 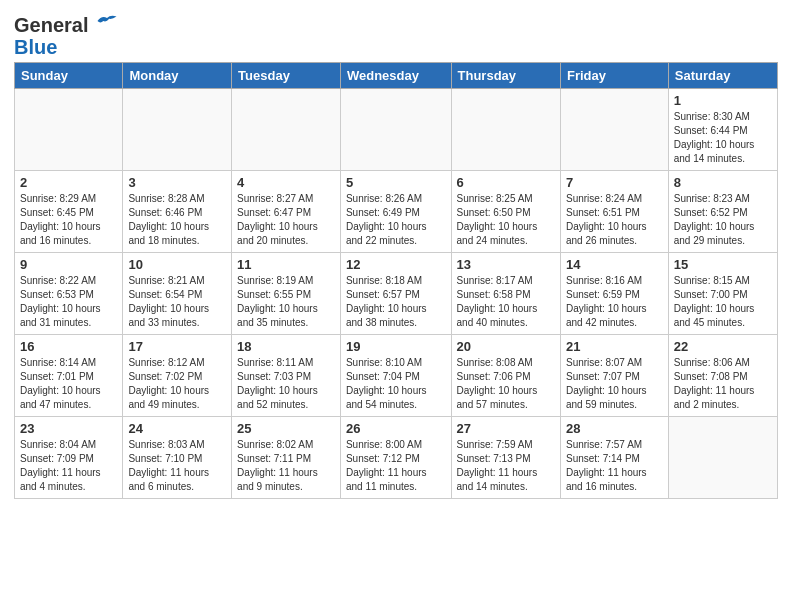 I want to click on day-info: Sunrise: 8:22 AM Sunset: 6:53 PM Dayligh…, so click(x=68, y=302).